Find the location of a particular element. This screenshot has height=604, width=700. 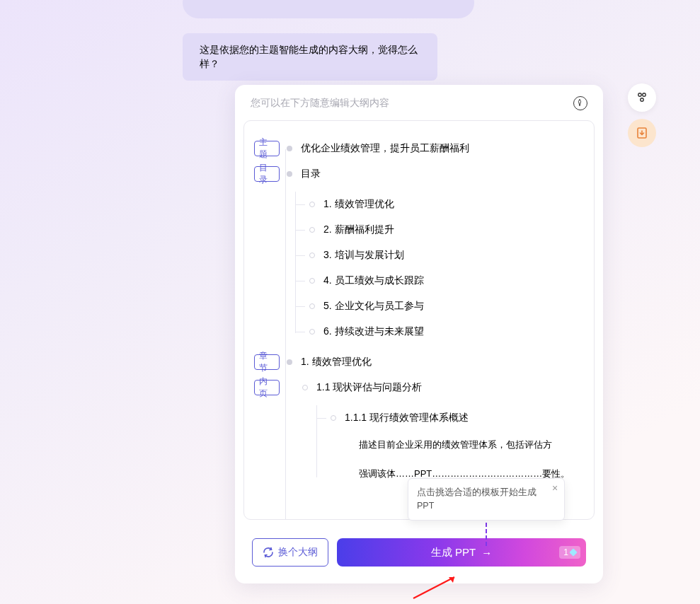

tag-chapter: 章节 is located at coordinates (267, 362).